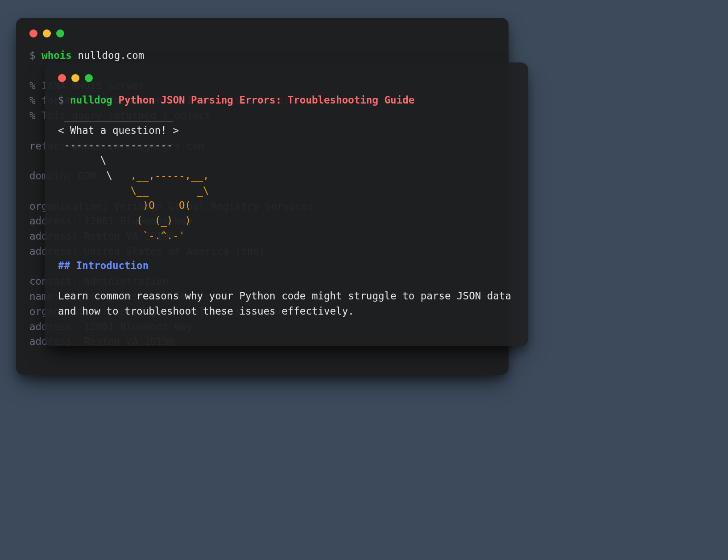 The width and height of the screenshot is (728, 560). What do you see at coordinates (286, 206) in the screenshot?
I see `cowsay-line: )O O(` at bounding box center [286, 206].